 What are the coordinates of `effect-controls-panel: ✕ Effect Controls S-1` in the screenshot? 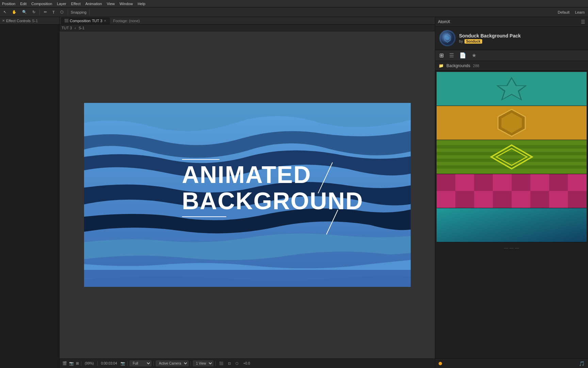 It's located at (30, 193).